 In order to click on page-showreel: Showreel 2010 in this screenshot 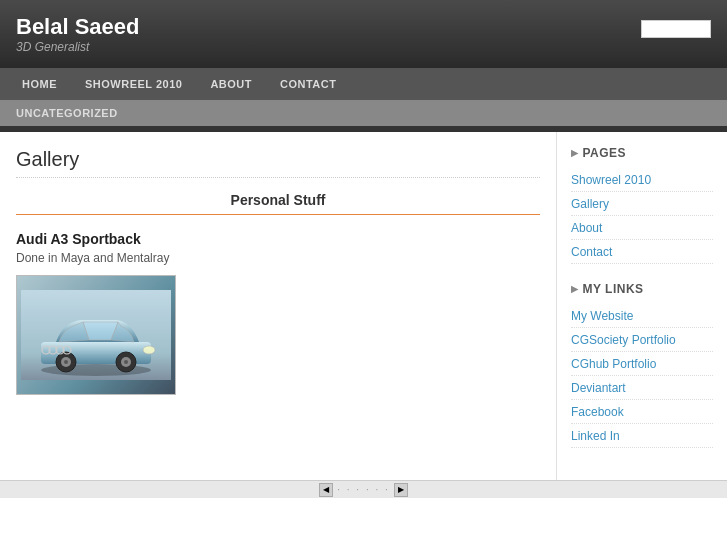, I will do `click(611, 180)`.